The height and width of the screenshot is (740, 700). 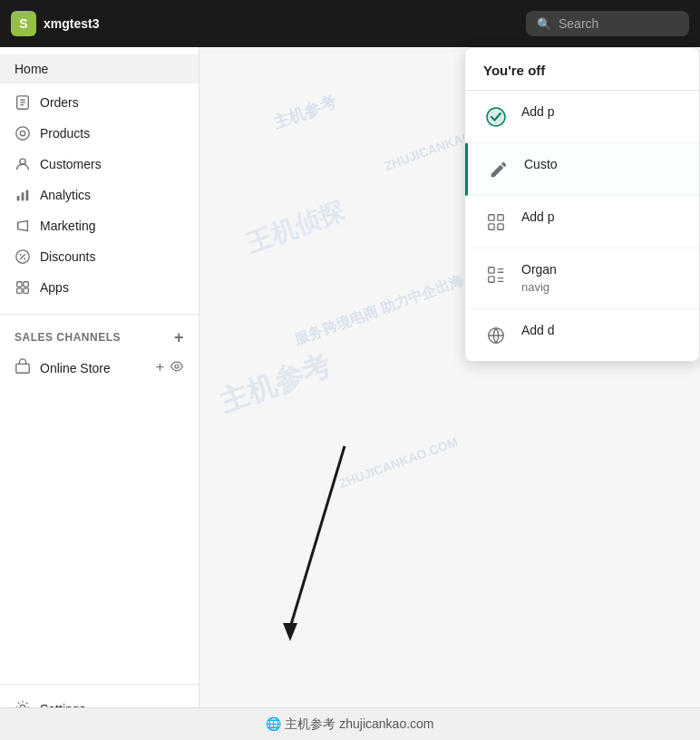 I want to click on customers-label: Customers, so click(x=71, y=164).